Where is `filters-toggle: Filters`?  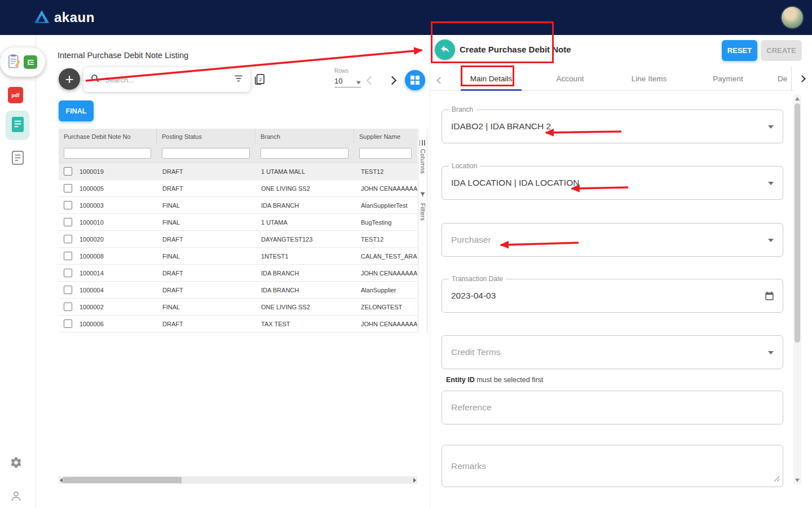
filters-toggle: Filters is located at coordinates (423, 212).